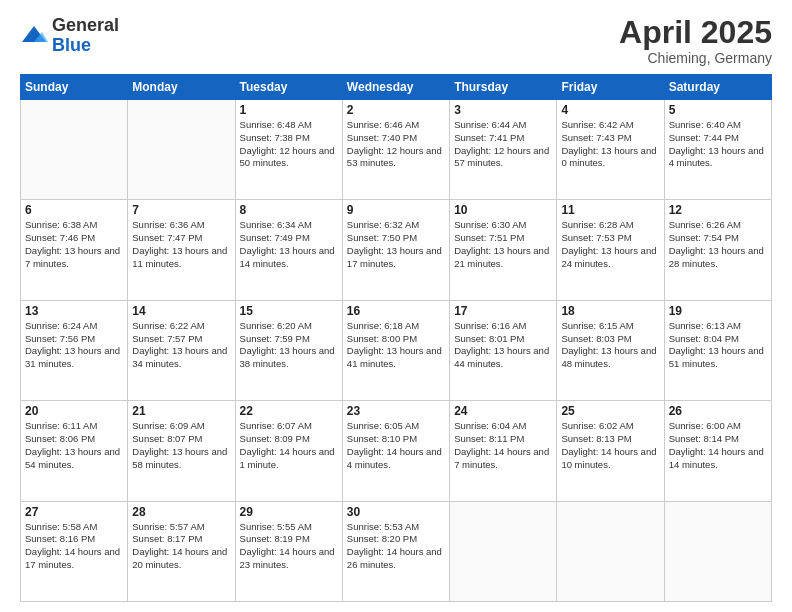 The height and width of the screenshot is (612, 792). I want to click on title-block: April 2025 Chieming, Germany, so click(696, 41).